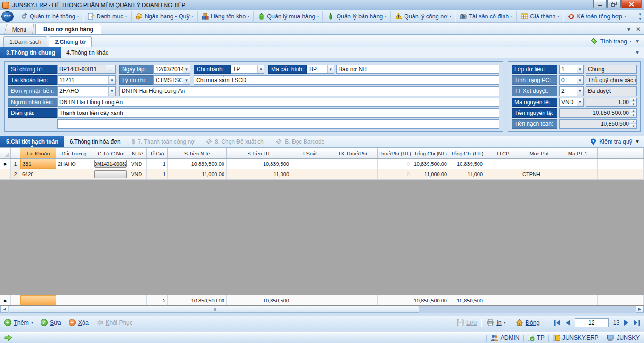 This screenshot has height=343, width=644. I want to click on col-header-c-tu-c-no: C.Từ C.Nợ, so click(111, 154).